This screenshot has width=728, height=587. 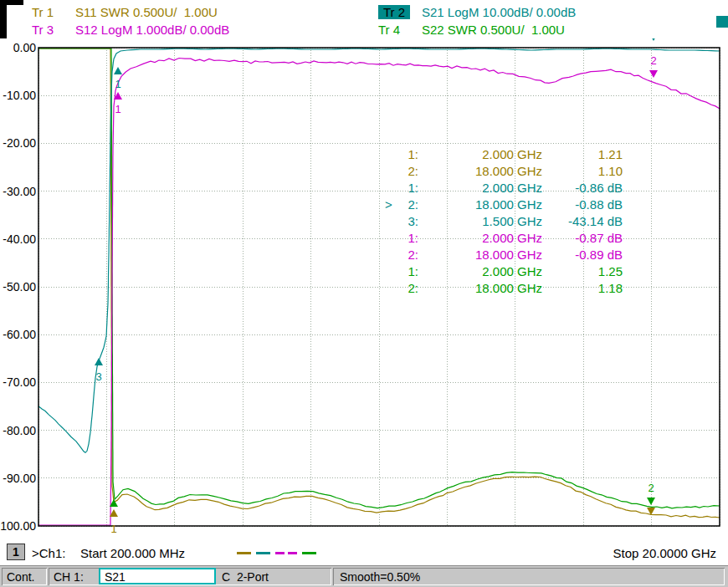 What do you see at coordinates (505, 172) in the screenshot?
I see `marker-readout-row: 2:18.000 GHz1.10` at bounding box center [505, 172].